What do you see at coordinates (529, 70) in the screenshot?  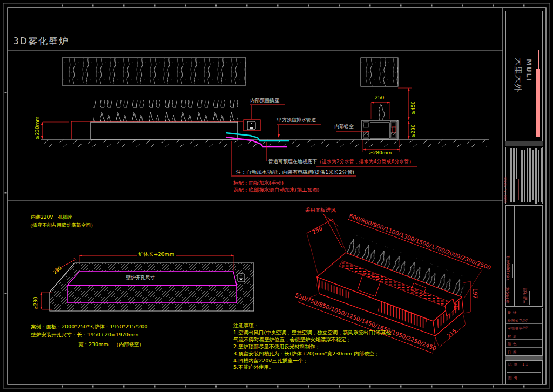 I see `brand-name-en: MULI` at bounding box center [529, 70].